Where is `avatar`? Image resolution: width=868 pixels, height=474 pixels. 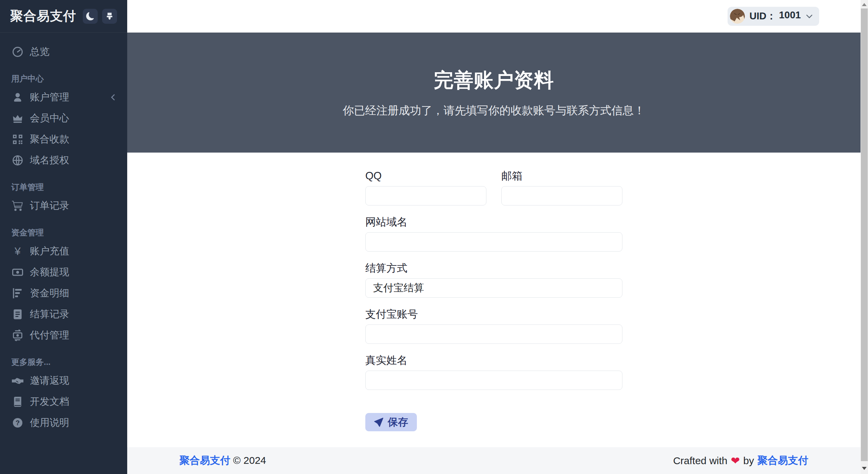 avatar is located at coordinates (737, 16).